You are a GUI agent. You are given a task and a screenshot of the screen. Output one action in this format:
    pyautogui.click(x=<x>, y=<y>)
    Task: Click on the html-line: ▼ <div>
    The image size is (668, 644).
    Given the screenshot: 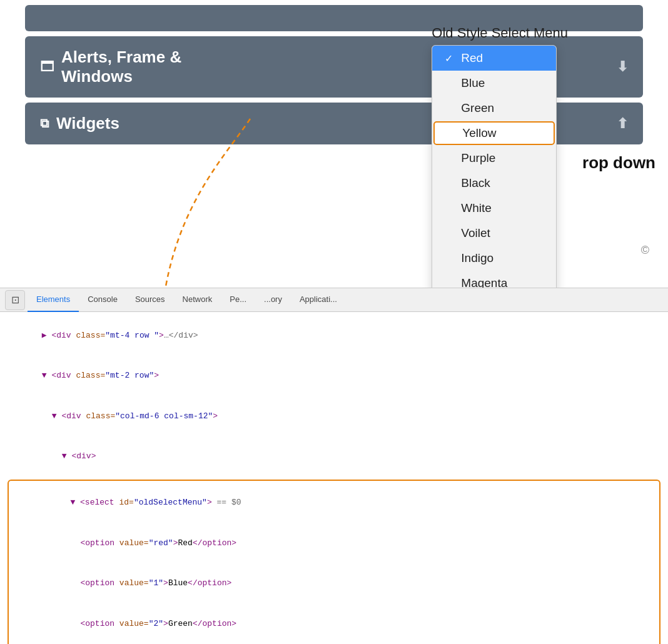 What is the action you would take?
    pyautogui.click(x=334, y=456)
    